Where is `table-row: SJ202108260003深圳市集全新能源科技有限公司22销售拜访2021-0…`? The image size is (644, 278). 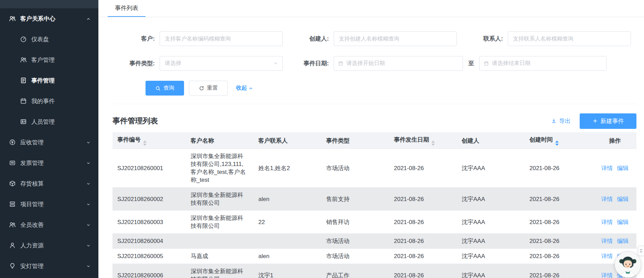 table-row: SJ202108260003深圳市集全新能源科技有限公司22销售拜访2021-0… is located at coordinates (374, 222).